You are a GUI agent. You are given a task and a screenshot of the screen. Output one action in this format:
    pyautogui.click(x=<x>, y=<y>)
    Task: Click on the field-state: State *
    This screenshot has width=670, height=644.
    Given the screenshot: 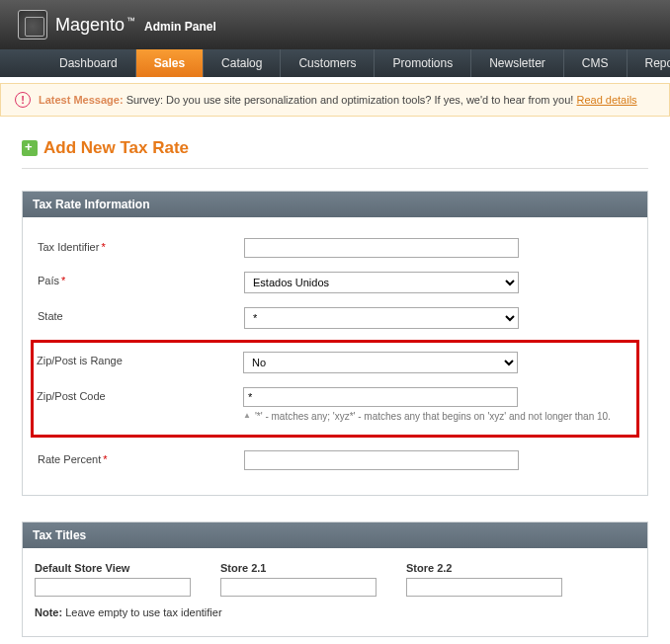 What is the action you would take?
    pyautogui.click(x=335, y=318)
    